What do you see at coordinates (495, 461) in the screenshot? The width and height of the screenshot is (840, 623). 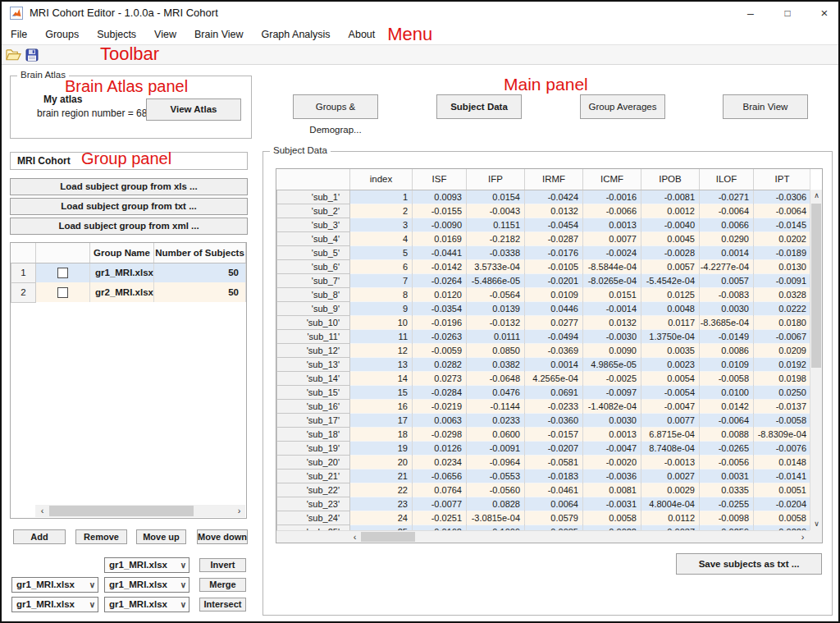 I see `subject-data-cell: -0.0964` at bounding box center [495, 461].